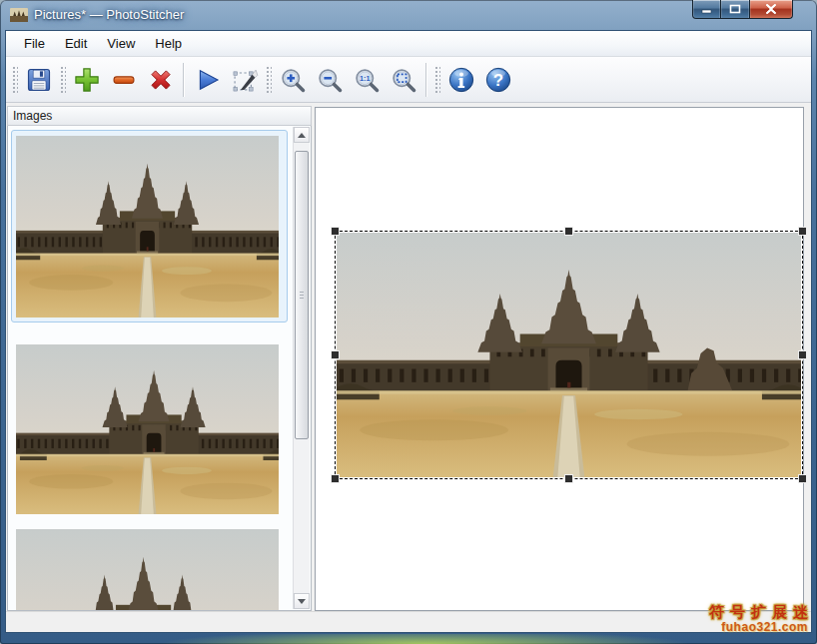  What do you see at coordinates (161, 80) in the screenshot?
I see `delete-icon` at bounding box center [161, 80].